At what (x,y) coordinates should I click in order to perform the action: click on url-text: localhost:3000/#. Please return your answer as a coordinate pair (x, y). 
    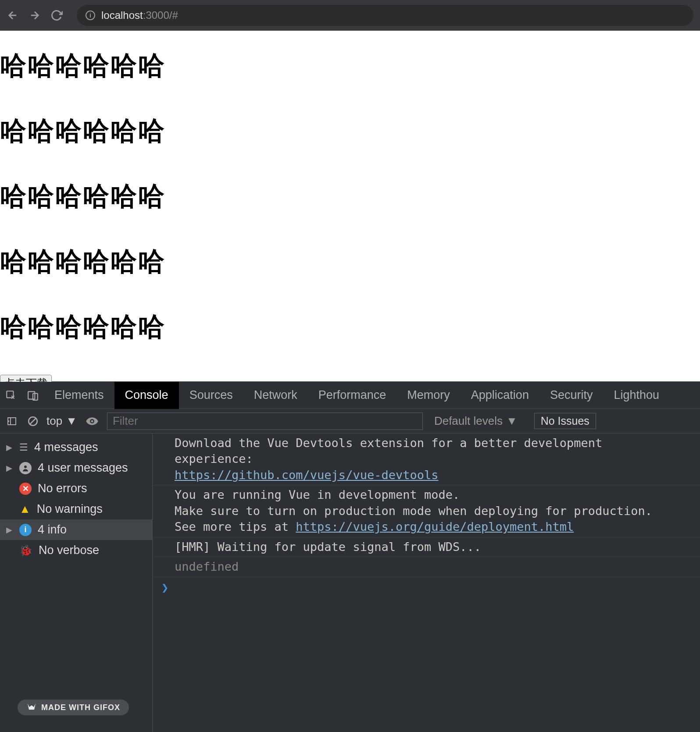
    Looking at the image, I should click on (139, 15).